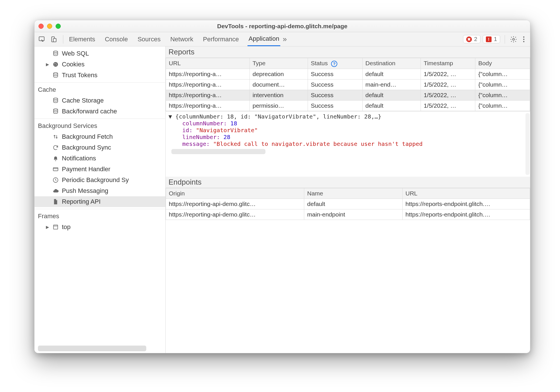  What do you see at coordinates (279, 95) in the screenshot?
I see `reports-cell-type: intervention` at bounding box center [279, 95].